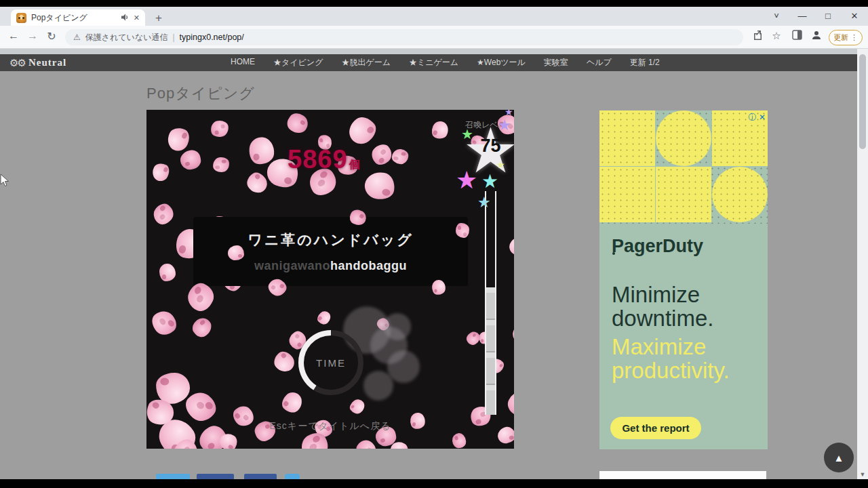  What do you see at coordinates (33, 36) in the screenshot?
I see `forward-button: →` at bounding box center [33, 36].